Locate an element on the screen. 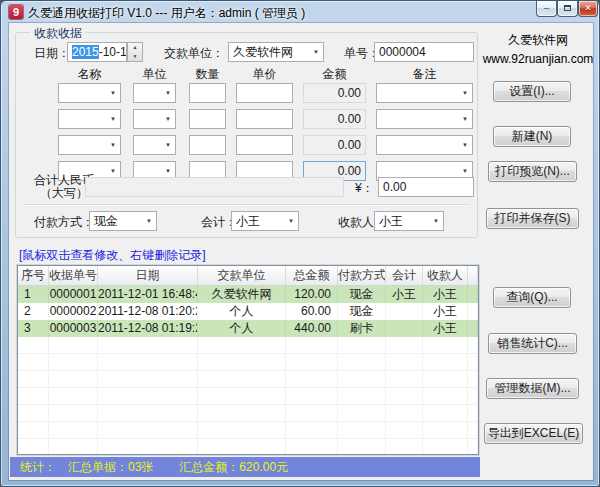  manage-data-button: 管理数据(M)... is located at coordinates (532, 388).